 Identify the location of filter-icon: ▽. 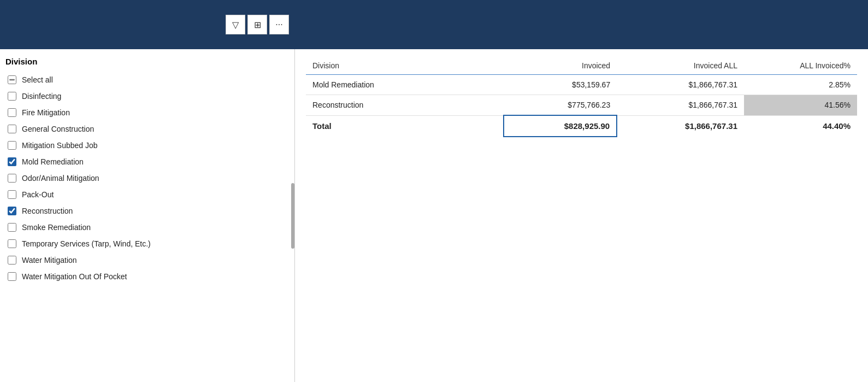
(235, 25).